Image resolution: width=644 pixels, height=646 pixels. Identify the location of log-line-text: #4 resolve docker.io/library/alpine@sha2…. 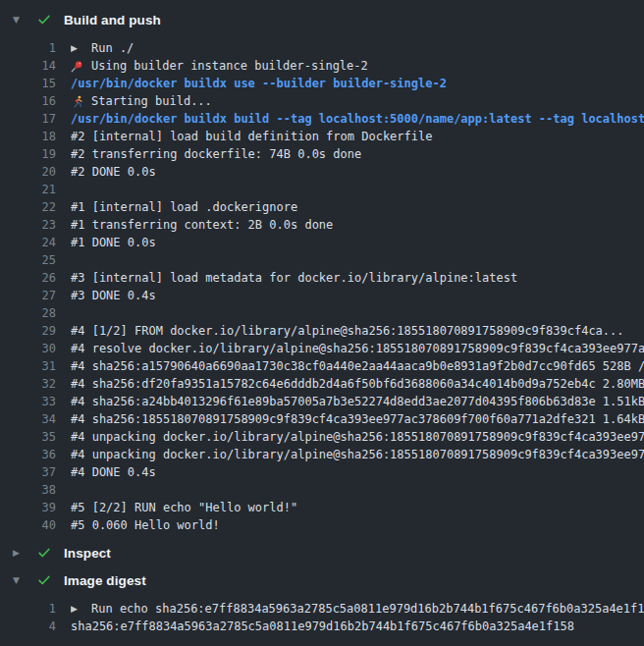
(357, 349).